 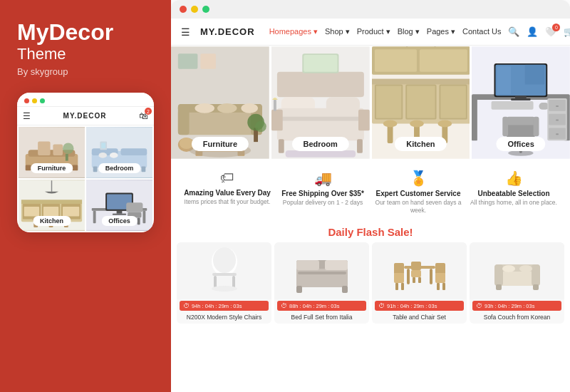 What do you see at coordinates (224, 283) in the screenshot?
I see `product-card-0: ⏱ 94h : 04h : 29m : 03s N200X Modern Sty…` at bounding box center [224, 283].